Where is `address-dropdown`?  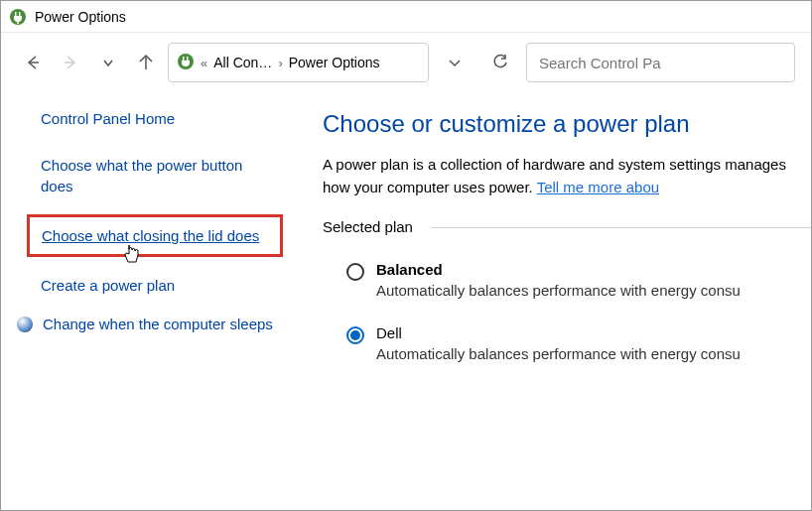
address-dropdown is located at coordinates (455, 63).